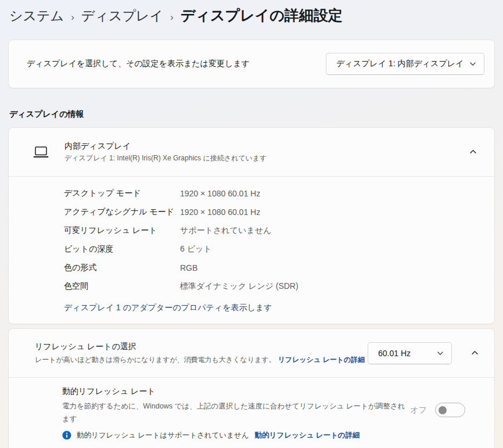 The height and width of the screenshot is (448, 503). I want to click on detail-label: 色空間, so click(122, 286).